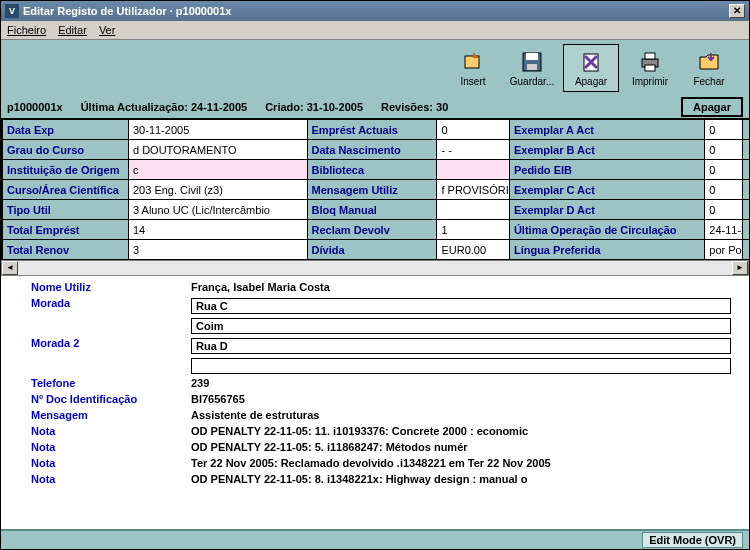 The image size is (750, 550). Describe the element at coordinates (108, 30) in the screenshot. I see `menu-view: Ver` at that location.